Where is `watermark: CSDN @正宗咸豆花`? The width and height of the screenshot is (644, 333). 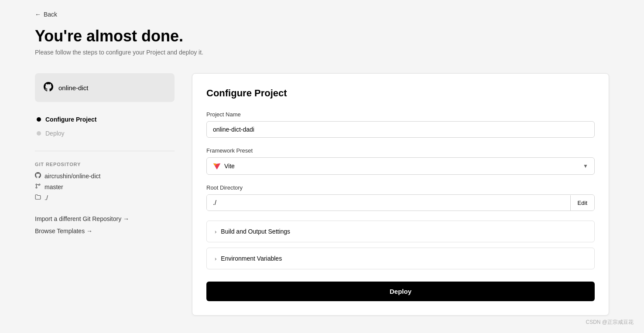
watermark: CSDN @正宗咸豆花 is located at coordinates (610, 323).